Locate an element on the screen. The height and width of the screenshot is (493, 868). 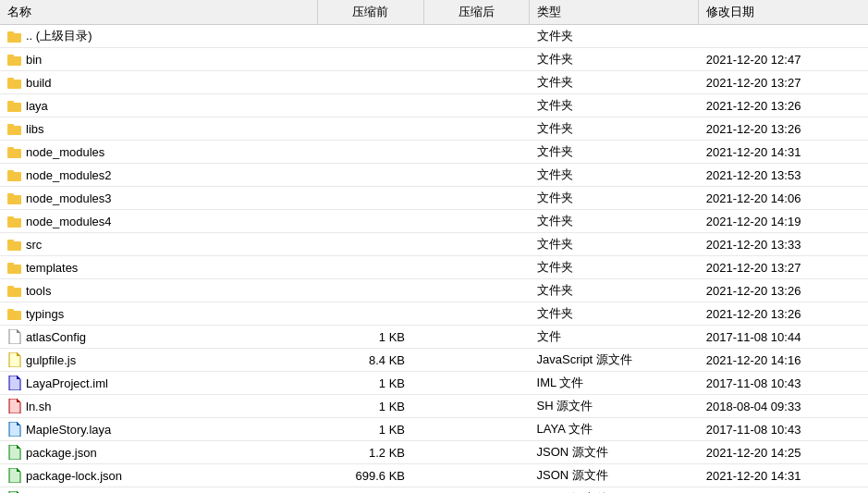
file-name-text: .. (上级目录) is located at coordinates (59, 36).